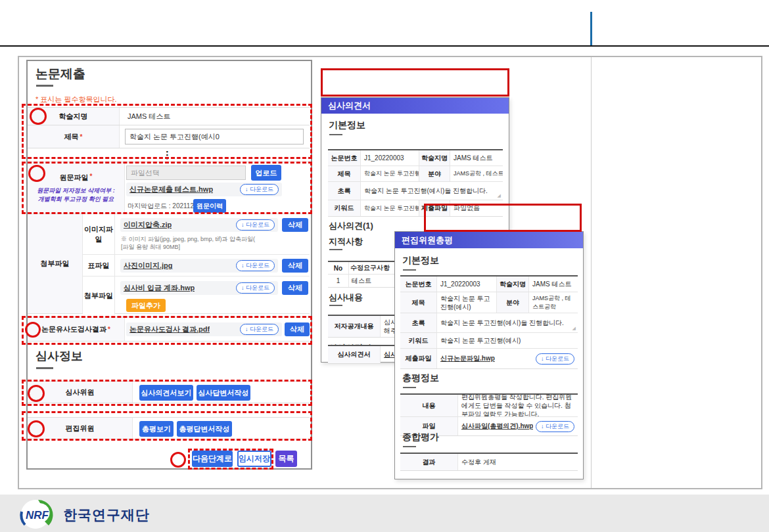 This screenshot has height=532, width=769. What do you see at coordinates (254, 458) in the screenshot?
I see `temp-save-button: 임시저장` at bounding box center [254, 458].